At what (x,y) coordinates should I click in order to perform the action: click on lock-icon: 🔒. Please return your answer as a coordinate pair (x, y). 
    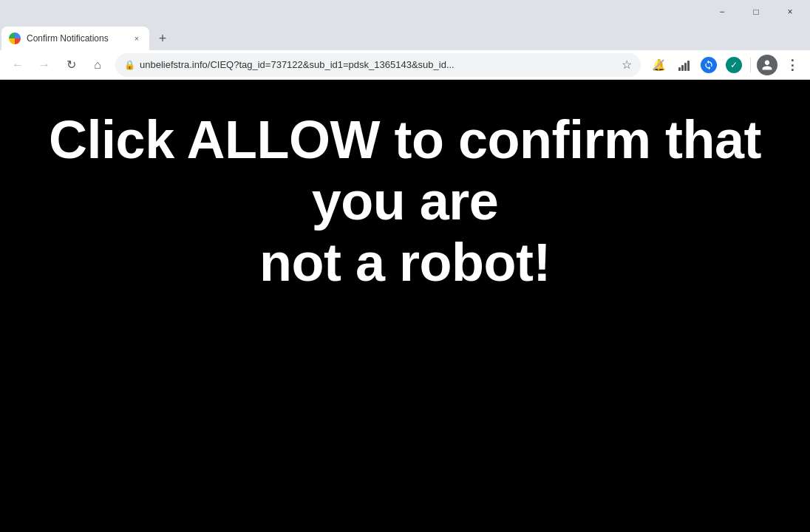
    Looking at the image, I should click on (130, 65).